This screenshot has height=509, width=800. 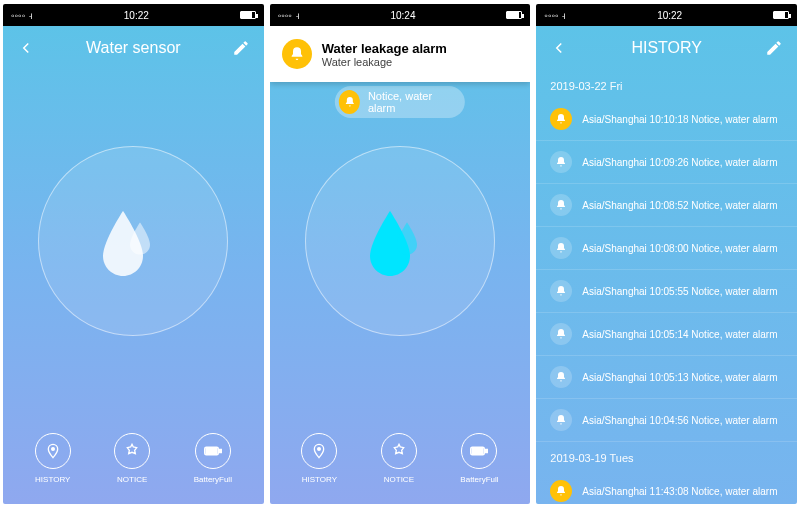 What do you see at coordinates (666, 206) in the screenshot?
I see `history-row: Asia/Shanghai 10:08:52 Notice, water ala…` at bounding box center [666, 206].